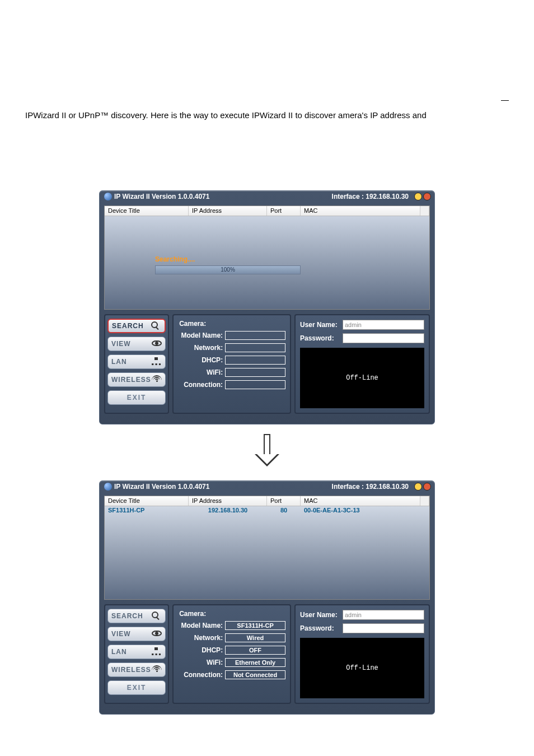  Describe the element at coordinates (232, 364) in the screenshot. I see `camera-info-panel: Camera: Model Name: Network: DHCP: WiFi:…` at that location.